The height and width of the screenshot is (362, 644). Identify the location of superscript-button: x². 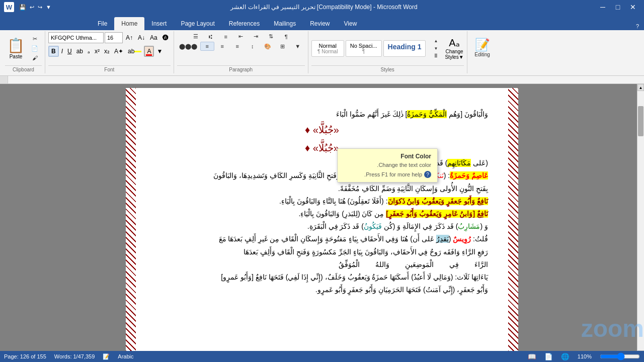
(97, 51).